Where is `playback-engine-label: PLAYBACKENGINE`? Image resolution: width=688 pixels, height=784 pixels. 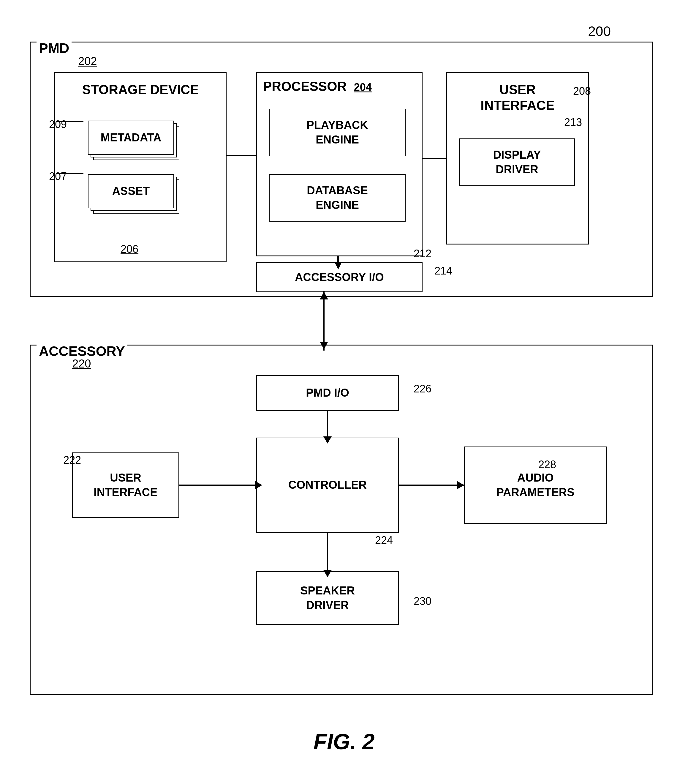 playback-engine-label: PLAYBACKENGINE is located at coordinates (337, 133).